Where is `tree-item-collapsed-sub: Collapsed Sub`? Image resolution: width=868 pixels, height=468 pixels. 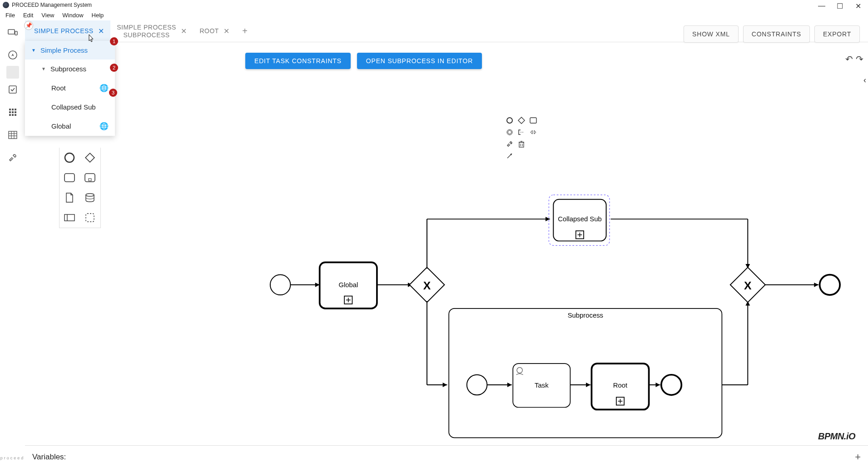 tree-item-collapsed-sub: Collapsed Sub is located at coordinates (70, 107).